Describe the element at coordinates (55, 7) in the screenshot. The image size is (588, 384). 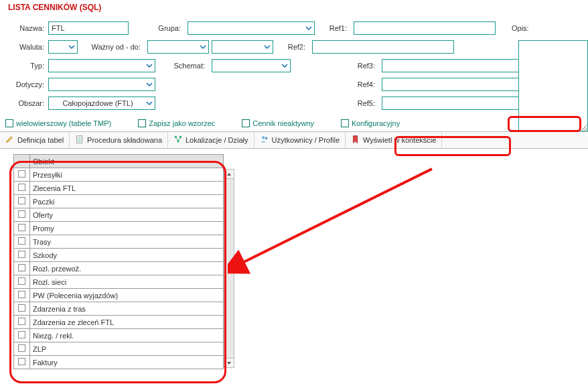
I see `window-title: LISTA CENNIKÓW (SQL)` at that location.